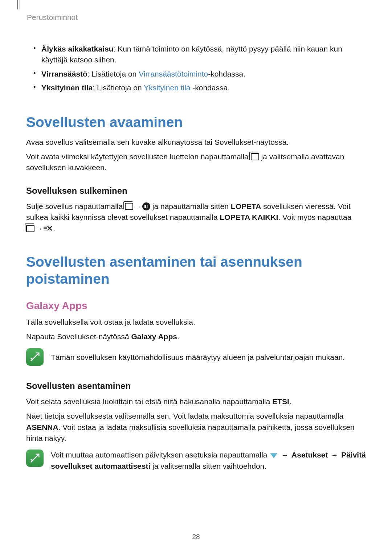 This screenshot has width=392, height=554. Describe the element at coordinates (196, 461) in the screenshot. I see `note-callout: Voit muuttaa automaattisen päivityksen a…` at that location.